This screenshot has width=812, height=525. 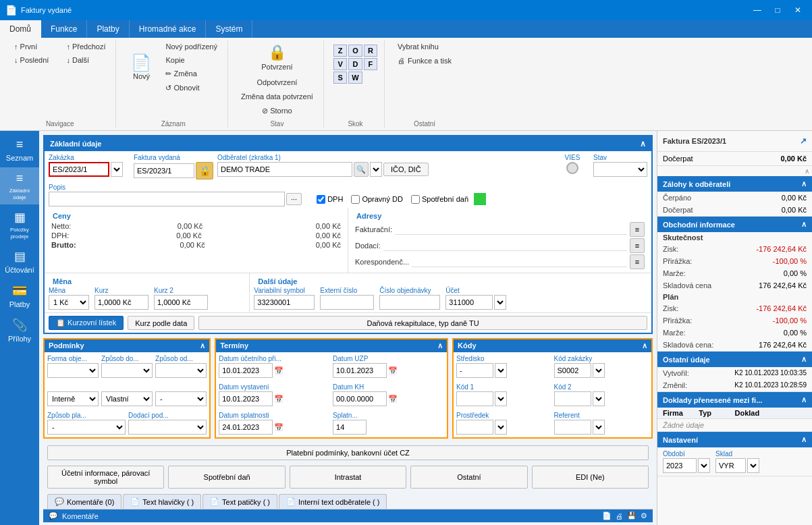 What do you see at coordinates (371, 64) in the screenshot?
I see `skok-f: F` at bounding box center [371, 64].